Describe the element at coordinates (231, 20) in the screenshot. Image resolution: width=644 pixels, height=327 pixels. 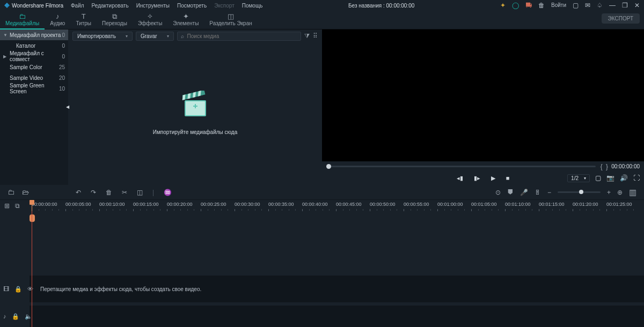
I see `tab-split-screen: ◫Разделить Экран` at that location.